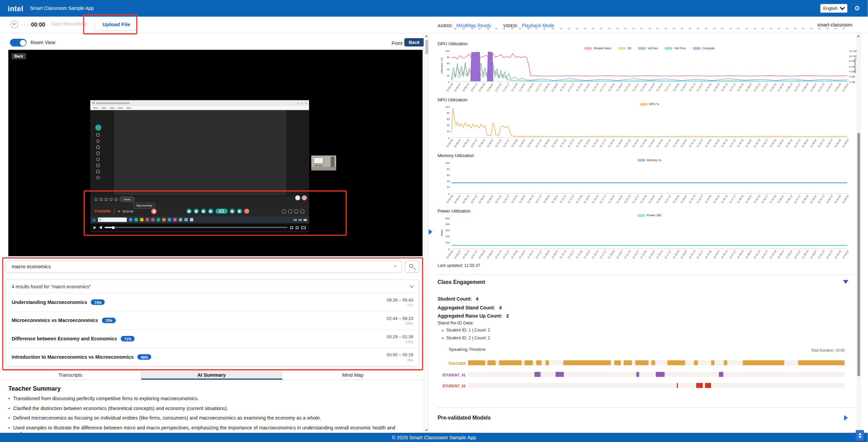 The image size is (868, 442). Describe the element at coordinates (304, 198) in the screenshot. I see `page-close-button` at that location.